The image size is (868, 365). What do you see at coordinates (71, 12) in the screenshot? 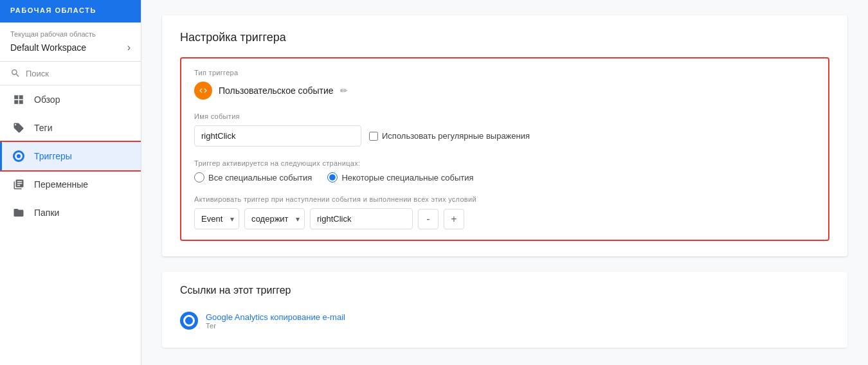
I see `sidebar-header: РАБОЧАЯ ОБЛАСТЬ` at bounding box center [71, 12].